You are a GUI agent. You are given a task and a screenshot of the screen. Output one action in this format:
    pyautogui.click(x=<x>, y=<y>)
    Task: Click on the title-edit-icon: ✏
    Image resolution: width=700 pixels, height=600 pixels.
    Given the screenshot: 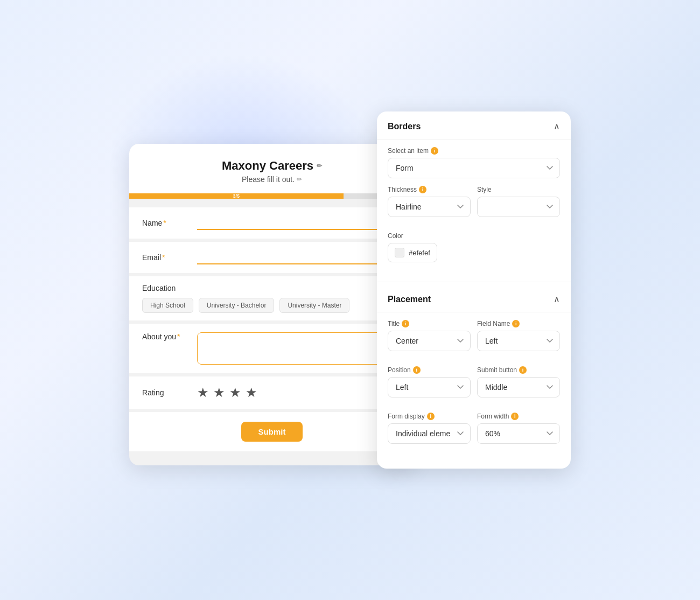 What is the action you would take?
    pyautogui.click(x=319, y=166)
    